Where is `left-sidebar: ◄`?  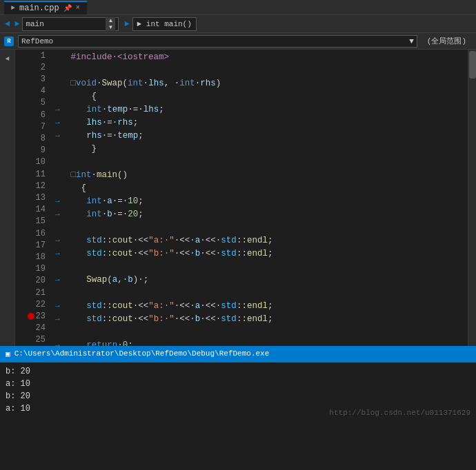 left-sidebar: ◄ is located at coordinates (8, 198).